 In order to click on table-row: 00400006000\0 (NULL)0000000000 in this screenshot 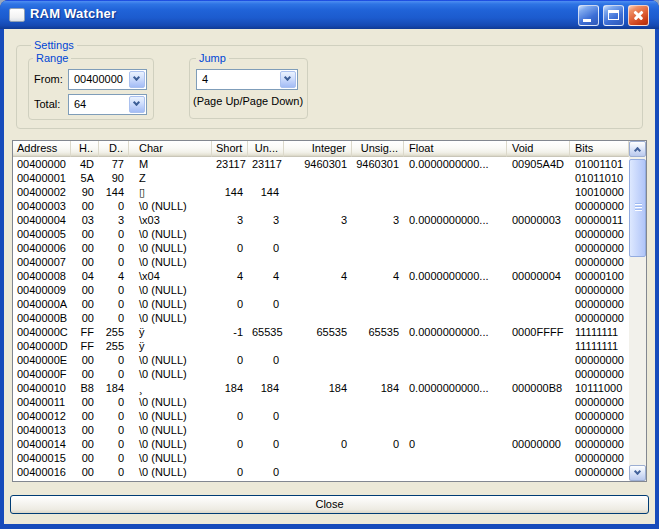, I will do `click(321, 248)`.